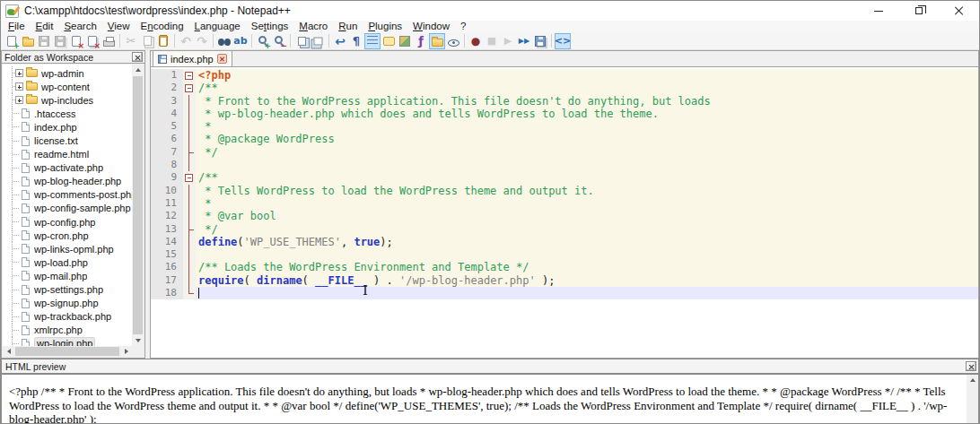 This screenshot has height=424, width=980. What do you see at coordinates (564, 177) in the screenshot?
I see `code-line-9: 9/**` at bounding box center [564, 177].